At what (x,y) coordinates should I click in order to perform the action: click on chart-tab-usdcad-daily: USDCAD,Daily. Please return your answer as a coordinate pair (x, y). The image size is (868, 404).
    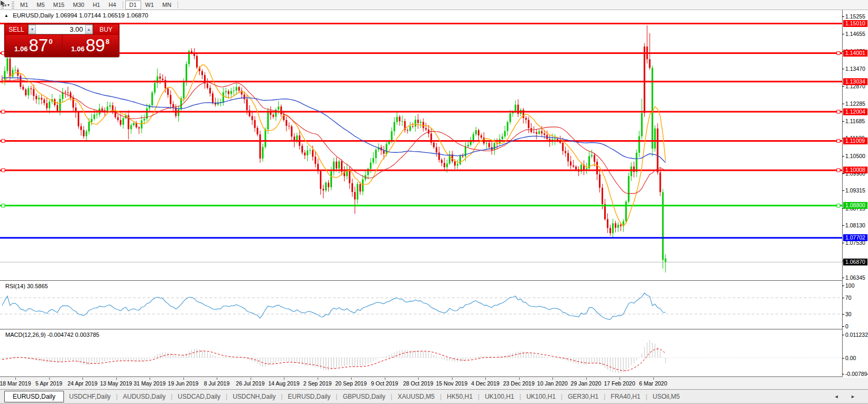
    Looking at the image, I should click on (199, 397).